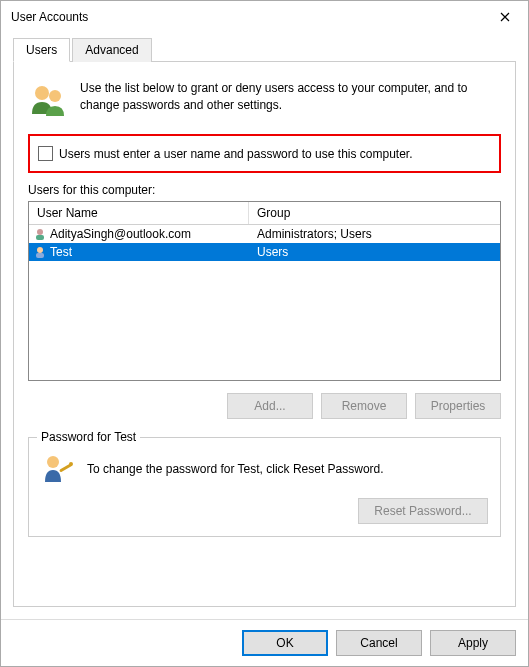 This screenshot has width=529, height=667. Describe the element at coordinates (42, 50) in the screenshot. I see `tab-users: Users` at that location.